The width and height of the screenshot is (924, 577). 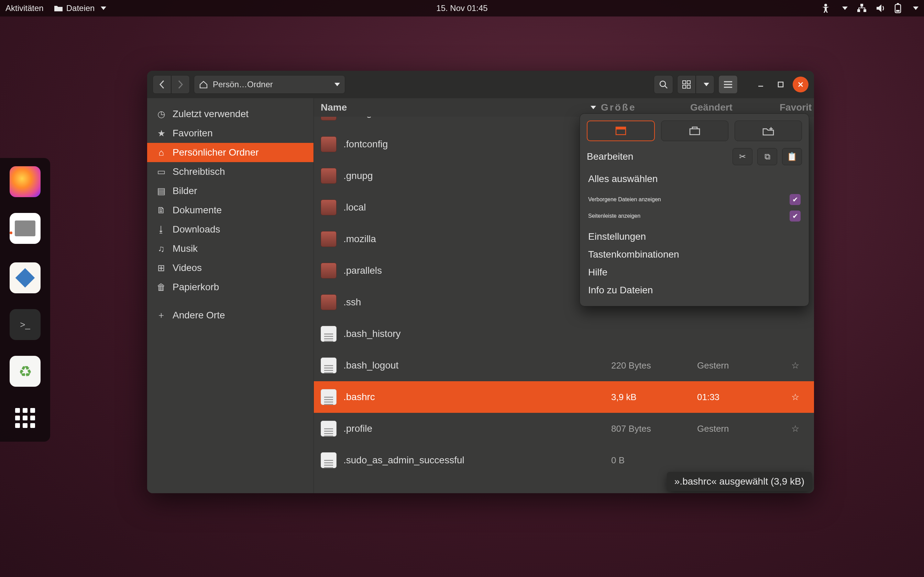 I want to click on volume-icon, so click(x=880, y=8).